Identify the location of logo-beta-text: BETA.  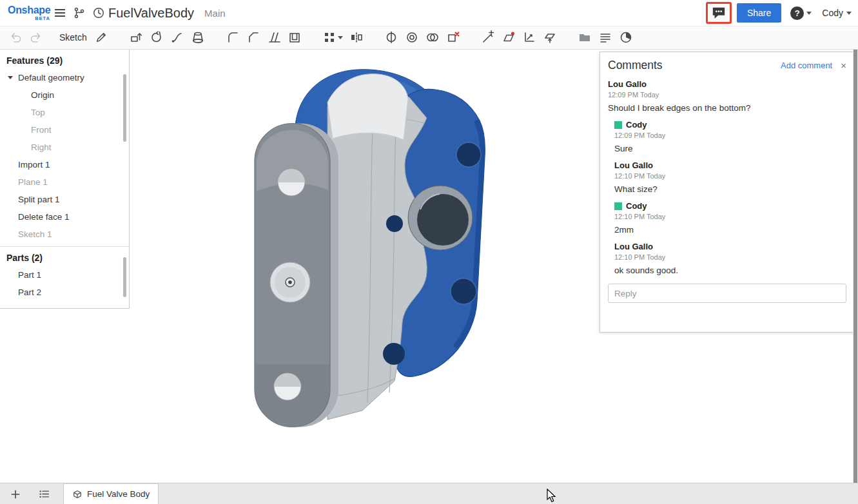
(29, 19).